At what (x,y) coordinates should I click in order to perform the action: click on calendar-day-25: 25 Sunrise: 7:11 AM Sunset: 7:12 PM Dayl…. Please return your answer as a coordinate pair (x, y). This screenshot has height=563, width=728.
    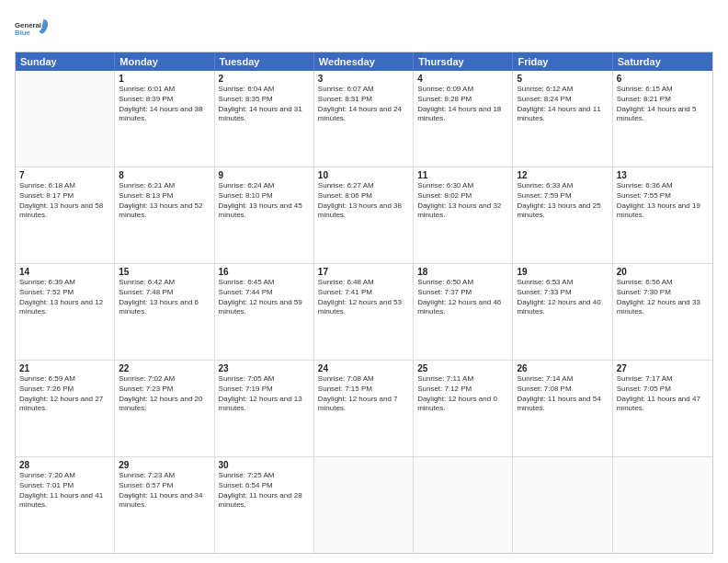
    Looking at the image, I should click on (463, 408).